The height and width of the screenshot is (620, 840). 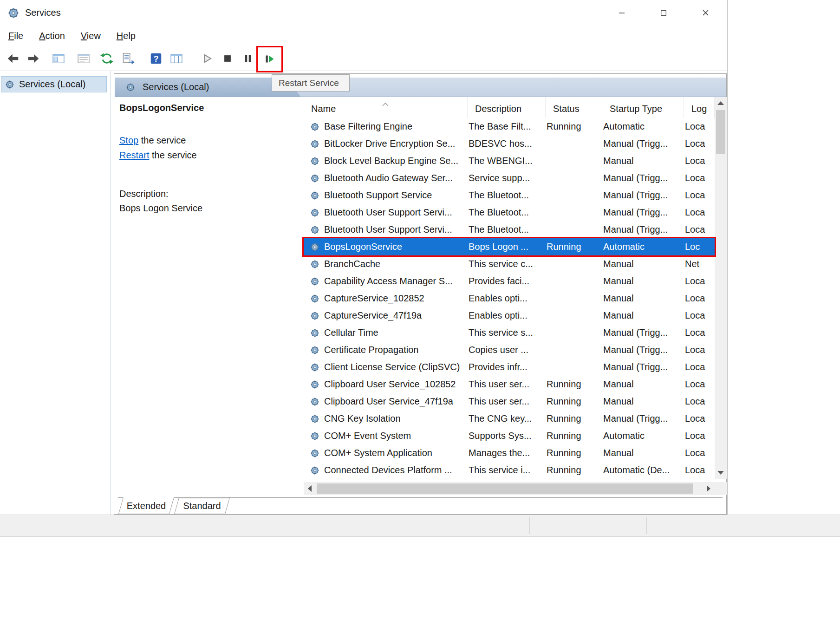 I want to click on restart-service-suffix: the service, so click(x=173, y=155).